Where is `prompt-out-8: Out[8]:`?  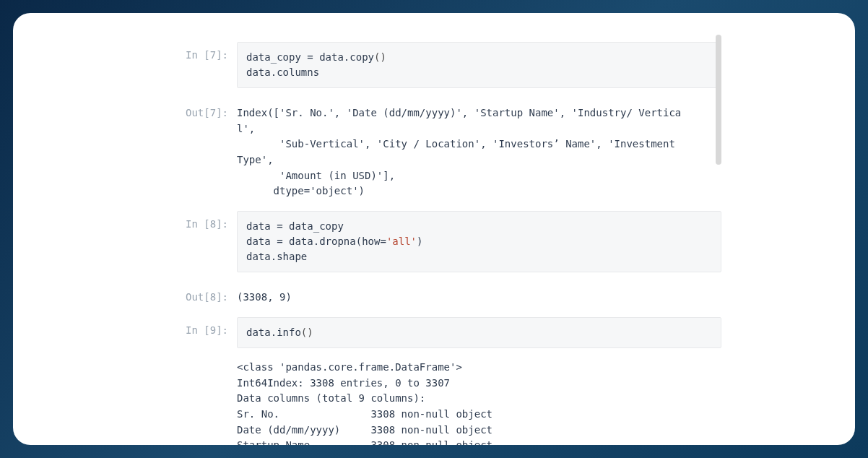
prompt-out-8: Out[8]: is located at coordinates (197, 295).